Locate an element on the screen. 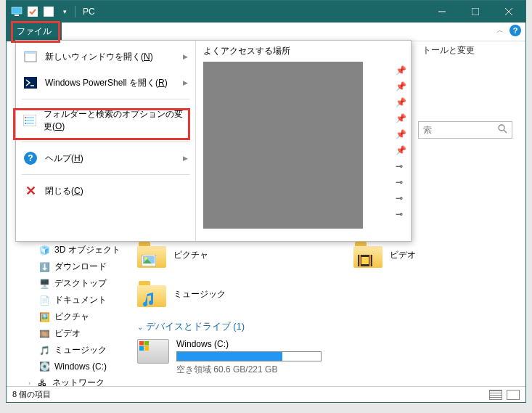  window-title: PC is located at coordinates (254, 12).